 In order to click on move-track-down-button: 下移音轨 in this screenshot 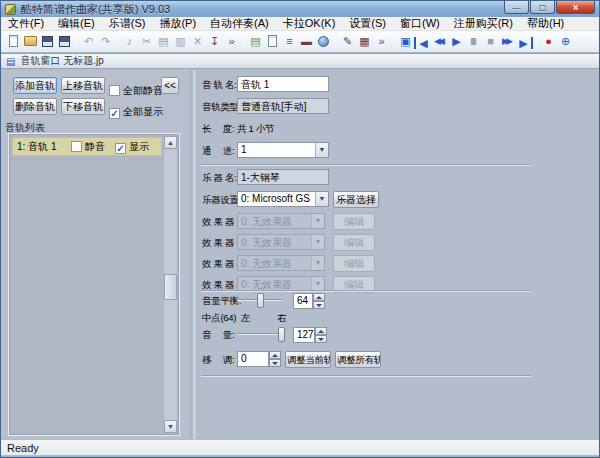, I will do `click(83, 106)`.